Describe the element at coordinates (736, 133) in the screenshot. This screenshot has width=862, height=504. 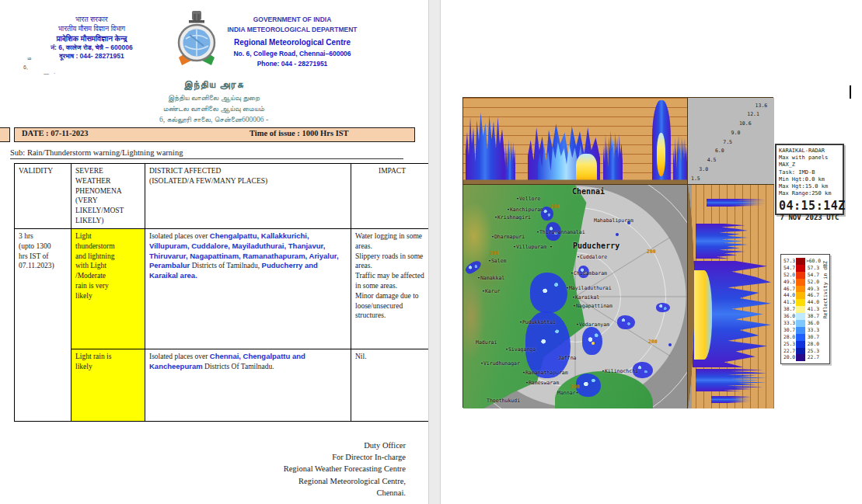
I see `height-label: 9.0` at that location.